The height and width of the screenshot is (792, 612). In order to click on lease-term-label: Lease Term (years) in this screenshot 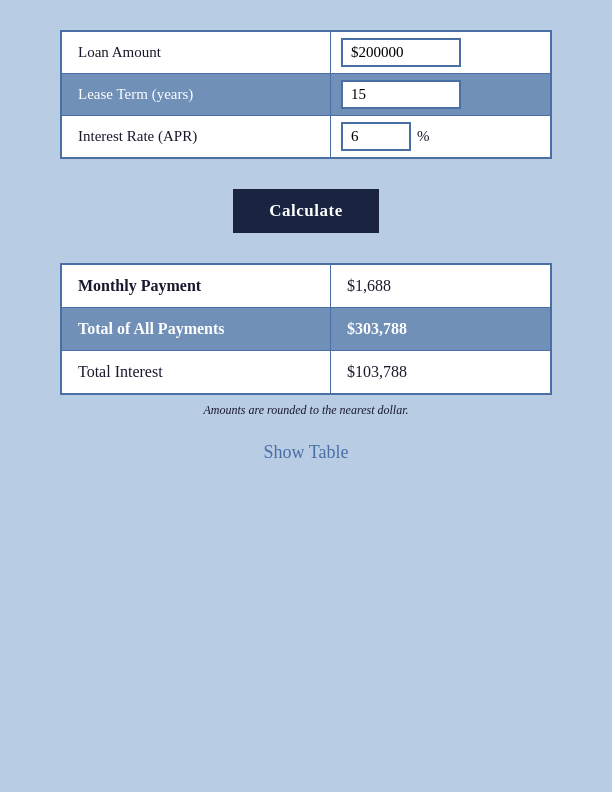, I will do `click(196, 95)`.